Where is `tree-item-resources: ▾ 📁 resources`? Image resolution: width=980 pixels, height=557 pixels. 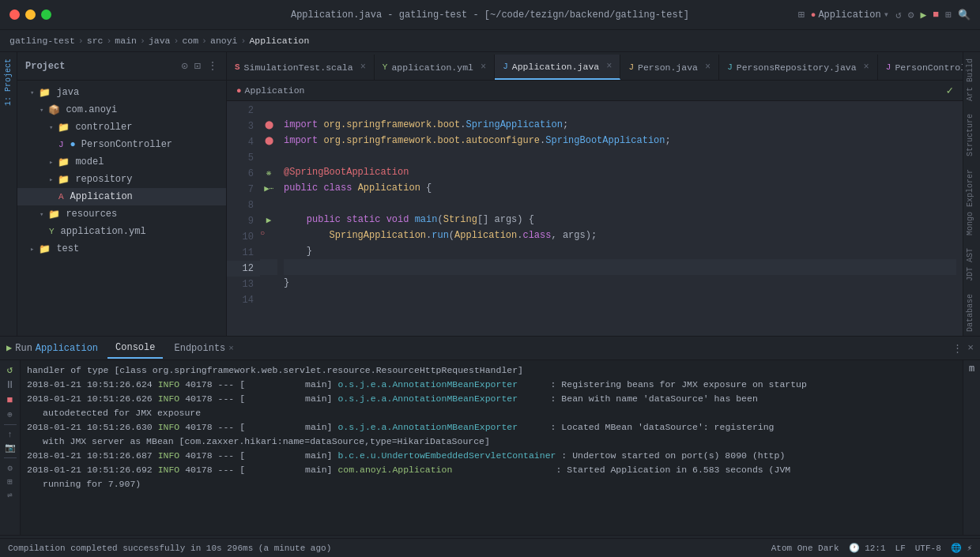 tree-item-resources: ▾ 📁 resources is located at coordinates (122, 214).